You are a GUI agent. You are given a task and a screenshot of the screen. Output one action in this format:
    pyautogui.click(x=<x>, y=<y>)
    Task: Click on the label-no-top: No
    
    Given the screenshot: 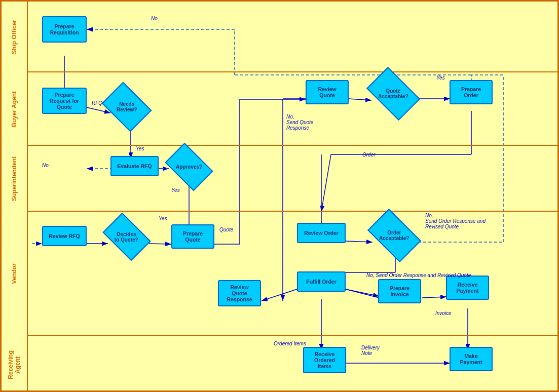 What is the action you would take?
    pyautogui.click(x=154, y=18)
    